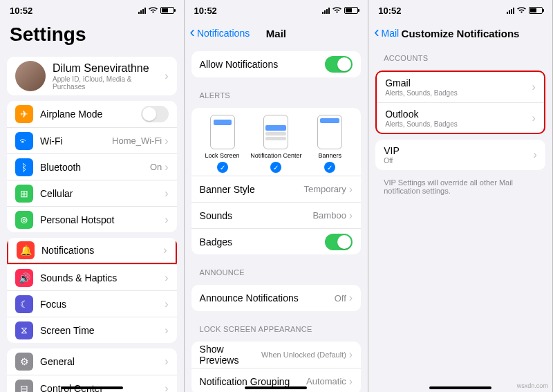 The image size is (553, 392). Describe the element at coordinates (223, 167) in the screenshot. I see `check-icon: ✓` at that location.